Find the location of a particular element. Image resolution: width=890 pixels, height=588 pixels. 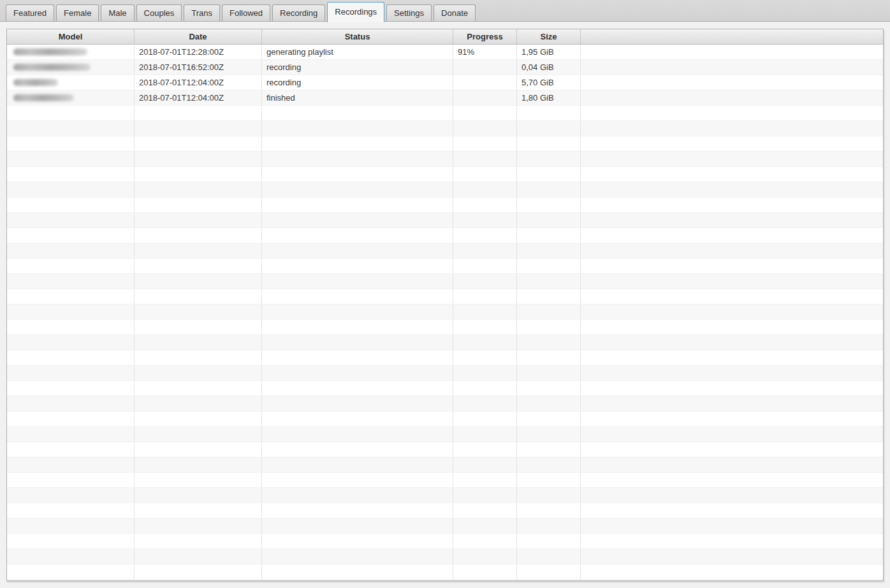

tab-settings: Settings is located at coordinates (409, 13).